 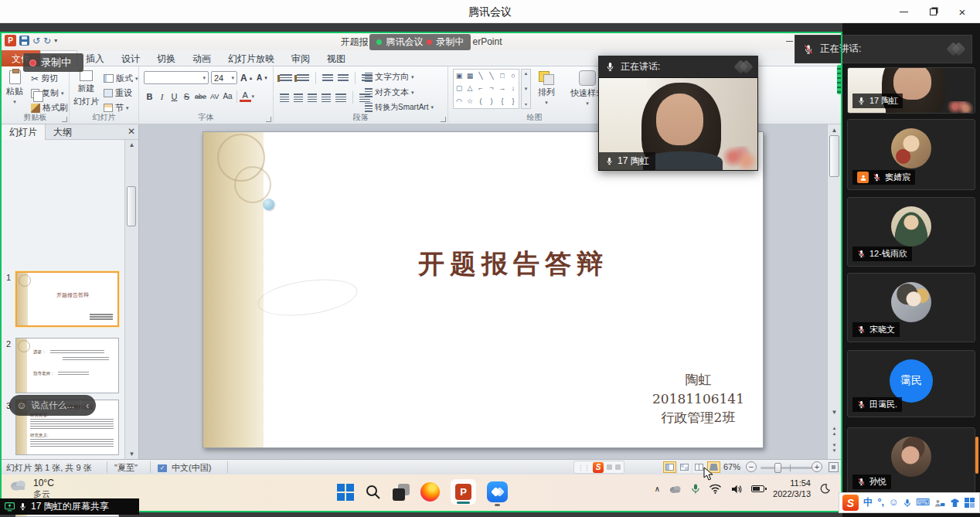 I want to click on font-name-combo: ▾, so click(x=176, y=77).